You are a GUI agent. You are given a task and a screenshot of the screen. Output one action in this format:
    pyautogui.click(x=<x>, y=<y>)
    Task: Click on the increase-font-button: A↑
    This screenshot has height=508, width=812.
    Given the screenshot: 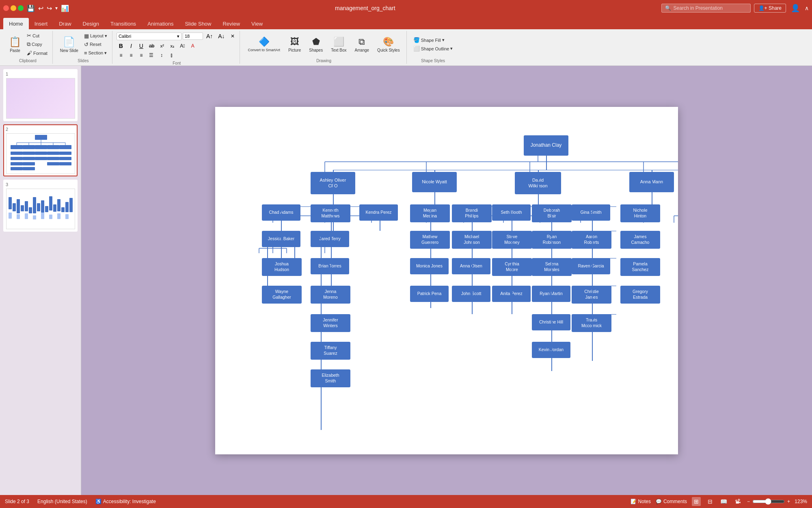 What is the action you would take?
    pyautogui.click(x=209, y=36)
    